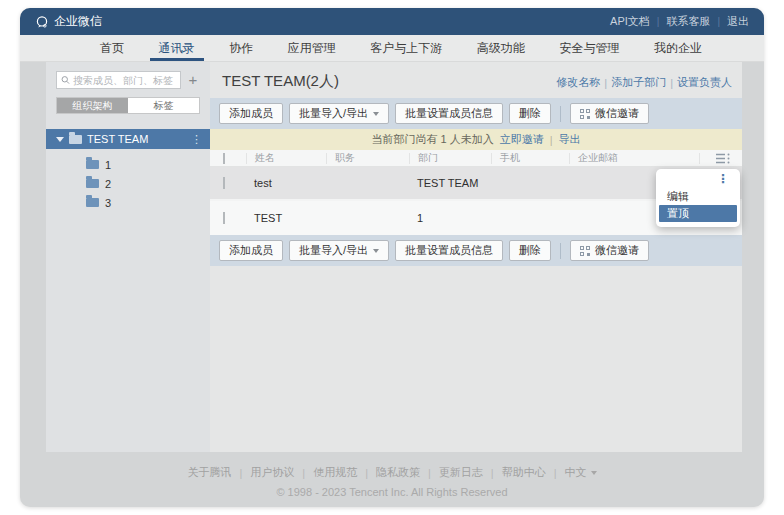 This screenshot has height=515, width=784. Describe the element at coordinates (398, 472) in the screenshot. I see `footer-link-privacy: 隐私政策` at that location.